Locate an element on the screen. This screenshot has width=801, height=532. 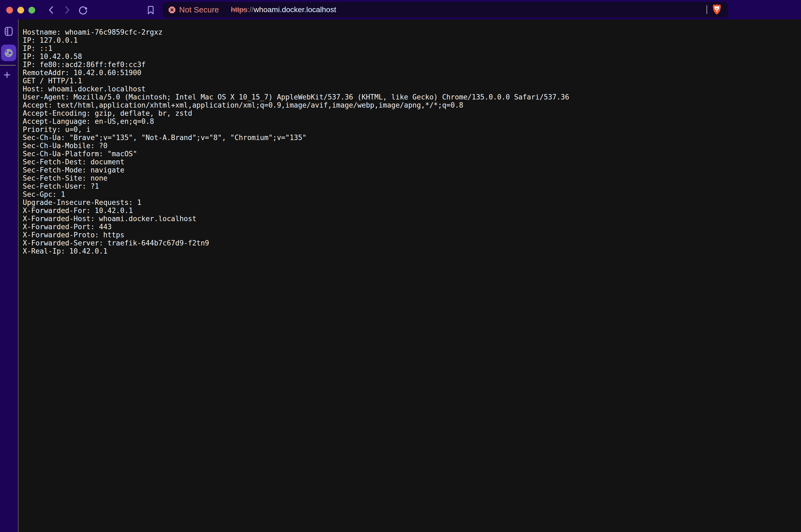
browser-toolbar: Not Secure https://whoami.docker.localho… is located at coordinates (401, 10).